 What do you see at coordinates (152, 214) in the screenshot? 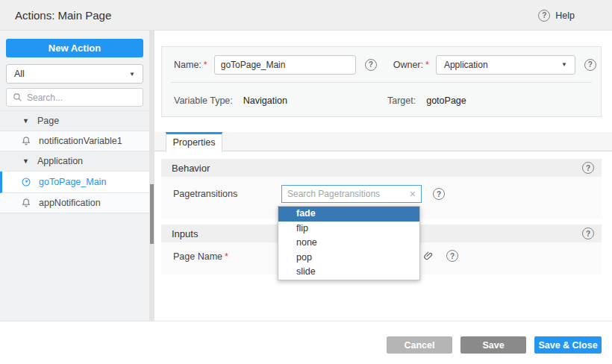
I see `sidebar-scrollbar-thumb` at bounding box center [152, 214].